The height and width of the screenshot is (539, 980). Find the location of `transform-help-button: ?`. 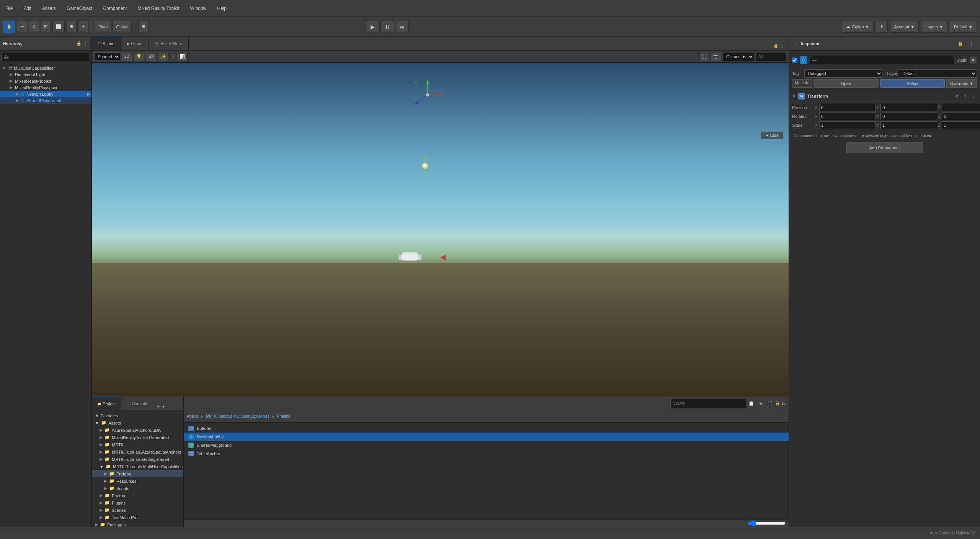

transform-help-button: ? is located at coordinates (965, 96).